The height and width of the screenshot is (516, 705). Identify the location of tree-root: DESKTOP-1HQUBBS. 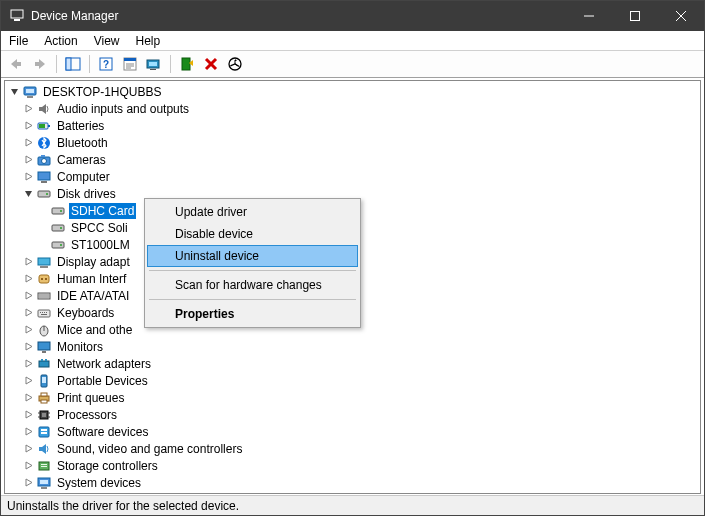
(354, 92).